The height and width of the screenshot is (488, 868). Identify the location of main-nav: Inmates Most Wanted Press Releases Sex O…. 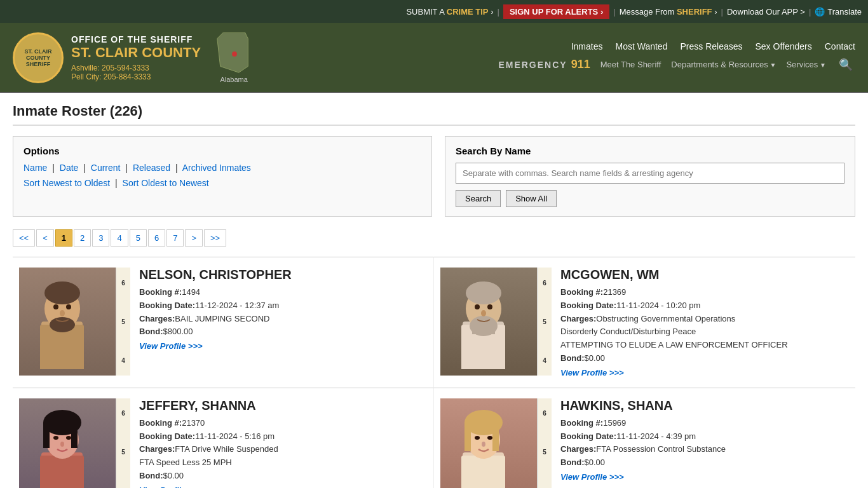
(713, 46).